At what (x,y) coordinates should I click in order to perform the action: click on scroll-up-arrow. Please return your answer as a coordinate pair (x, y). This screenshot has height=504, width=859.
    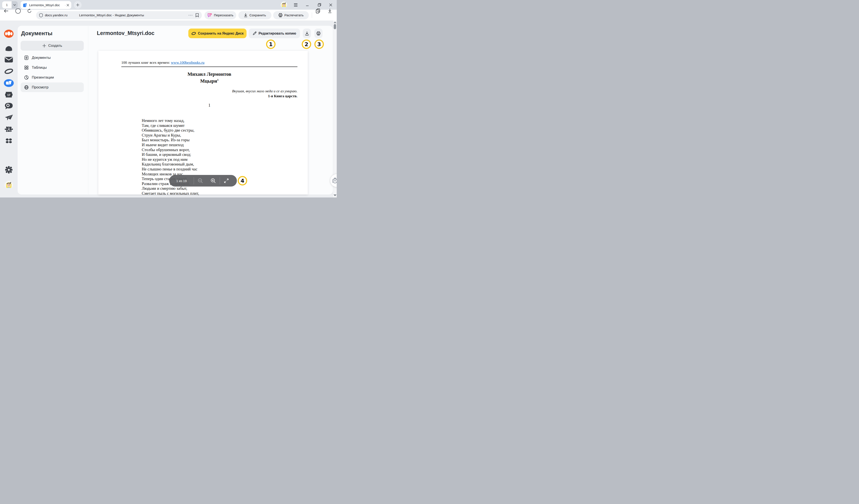
    Looking at the image, I should click on (335, 22).